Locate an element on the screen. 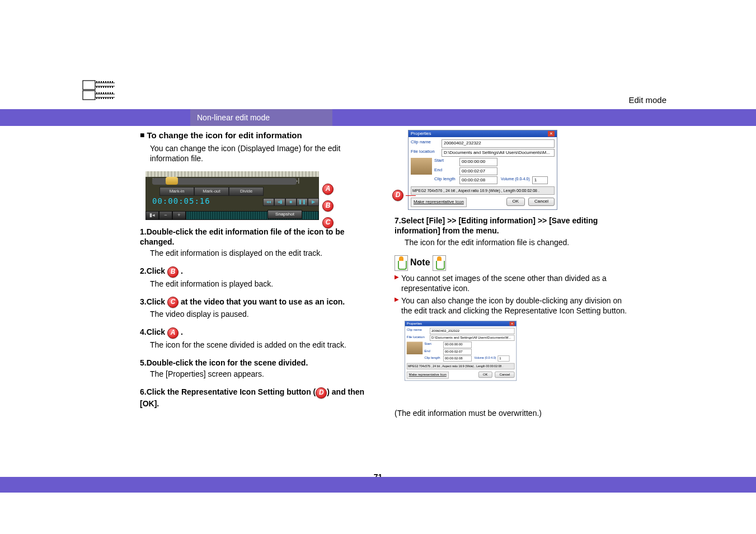  marker-b-inline: B is located at coordinates (173, 272).